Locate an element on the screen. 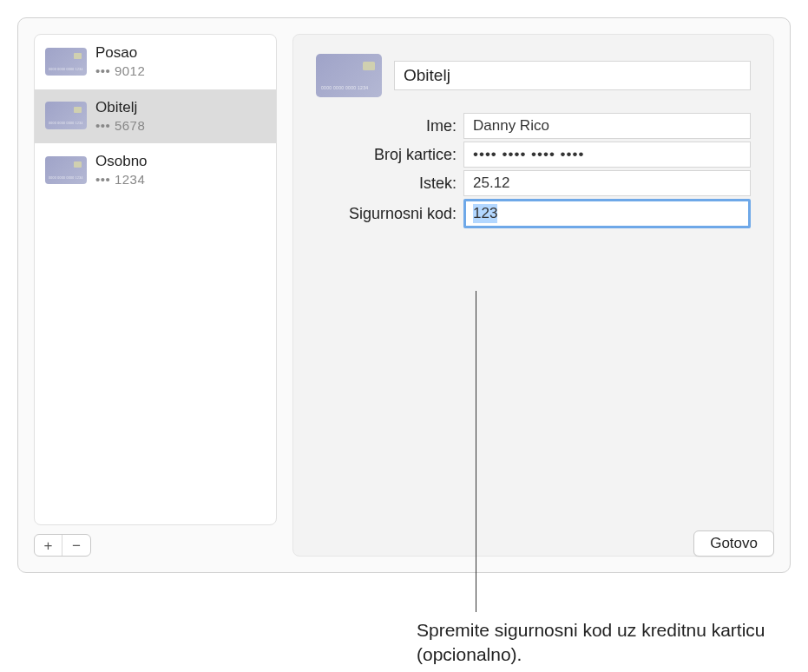 This screenshot has height=672, width=808. security-code-value: 123 is located at coordinates (485, 214).